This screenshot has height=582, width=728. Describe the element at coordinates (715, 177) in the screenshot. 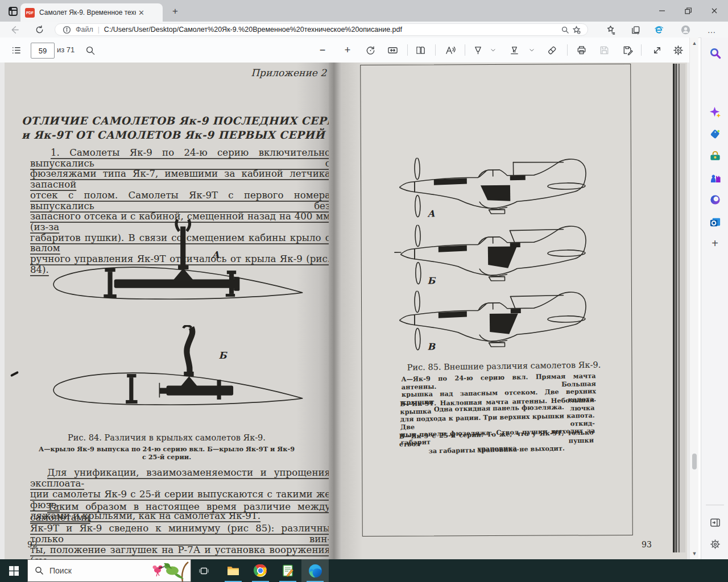

I see `sidebar-games-button` at that location.